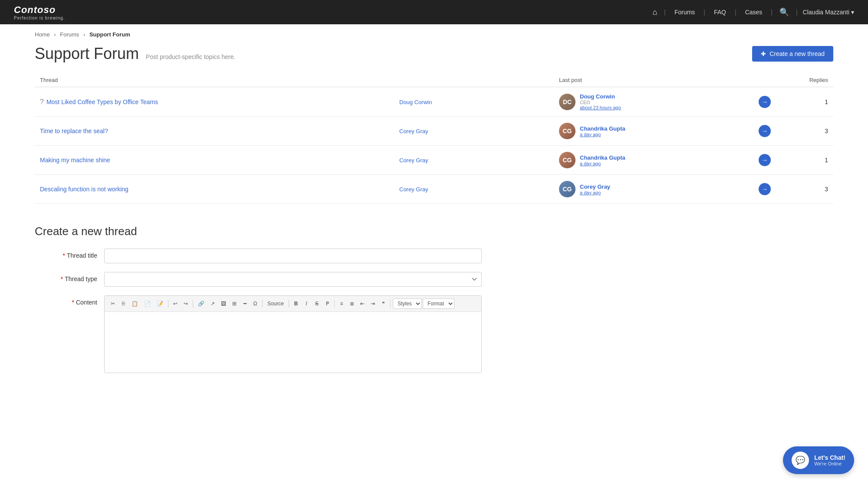 Image resolution: width=868 pixels, height=488 pixels. I want to click on last-post-info: Corey Graya day ago, so click(595, 189).